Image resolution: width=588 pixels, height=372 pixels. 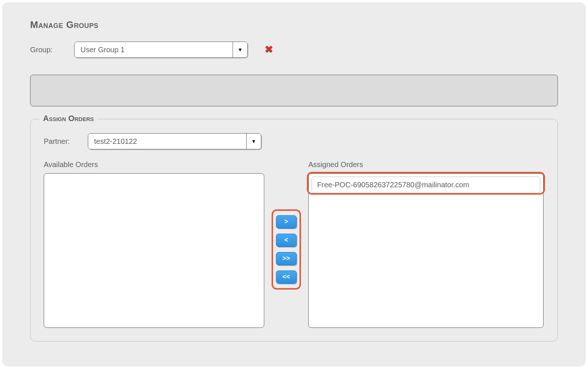 What do you see at coordinates (60, 141) in the screenshot?
I see `partner-label: Partner:` at bounding box center [60, 141].